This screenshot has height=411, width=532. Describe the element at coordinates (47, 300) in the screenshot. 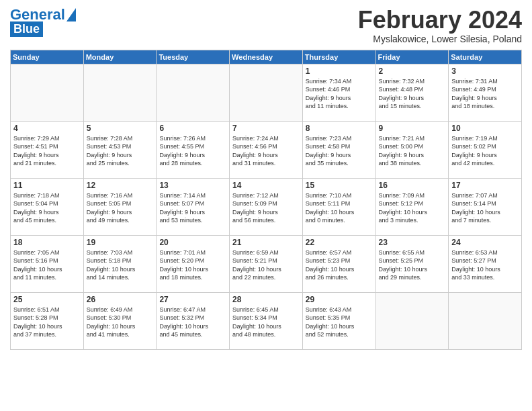

I see `day-number: 25` at that location.